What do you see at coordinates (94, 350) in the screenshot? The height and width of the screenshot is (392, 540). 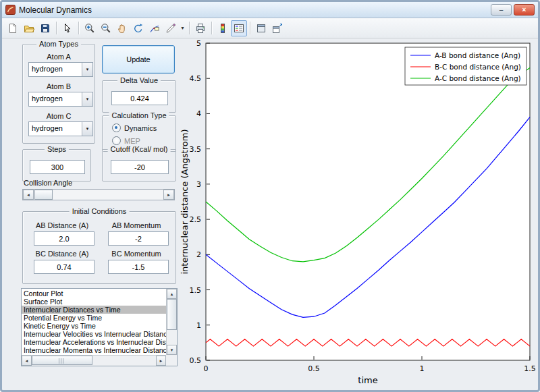 I see `plot-list-item: Internuclear Momenta vs Internuclear Dis…` at bounding box center [94, 350].